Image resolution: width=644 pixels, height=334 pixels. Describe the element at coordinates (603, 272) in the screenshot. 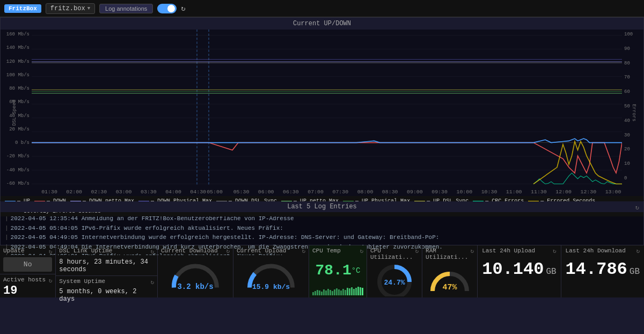

I see `last-24h-download-panel: Last 24h Download ↻ 14.786 GB` at that location.